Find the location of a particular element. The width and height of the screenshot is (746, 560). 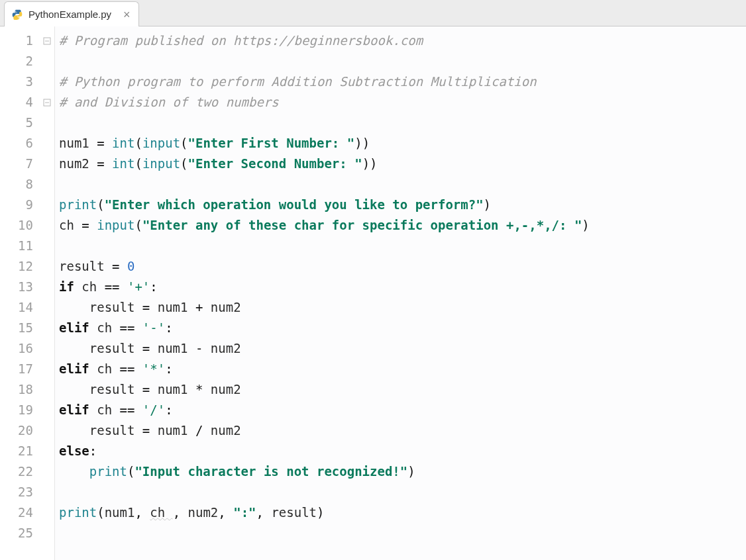

line-number: 15 is located at coordinates (17, 328).